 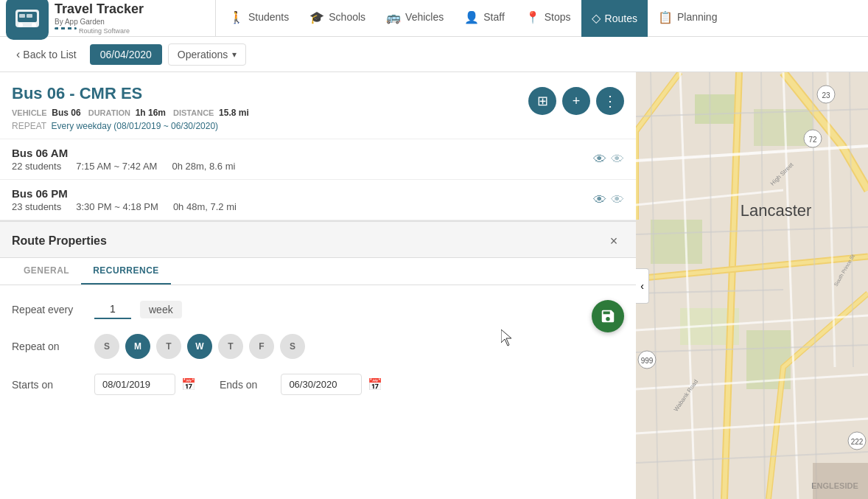 What do you see at coordinates (542, 101) in the screenshot?
I see `map-icon: ⊞` at bounding box center [542, 101].